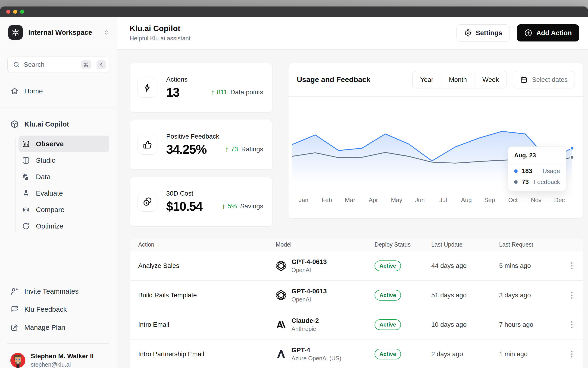  Describe the element at coordinates (327, 200) in the screenshot. I see `x-axis-tick-label: Feb` at that location.